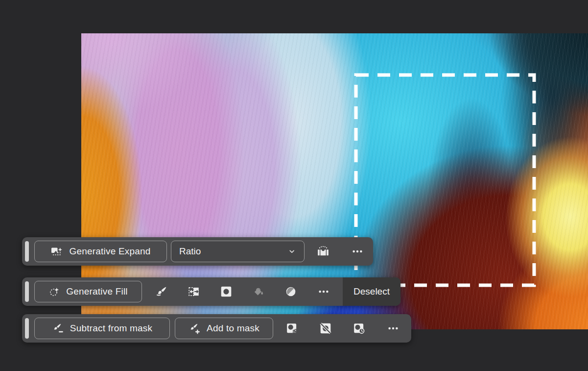 The width and height of the screenshot is (588, 371). What do you see at coordinates (102, 328) in the screenshot?
I see `subtract-from-mask-button: Subtract from mask` at bounding box center [102, 328].